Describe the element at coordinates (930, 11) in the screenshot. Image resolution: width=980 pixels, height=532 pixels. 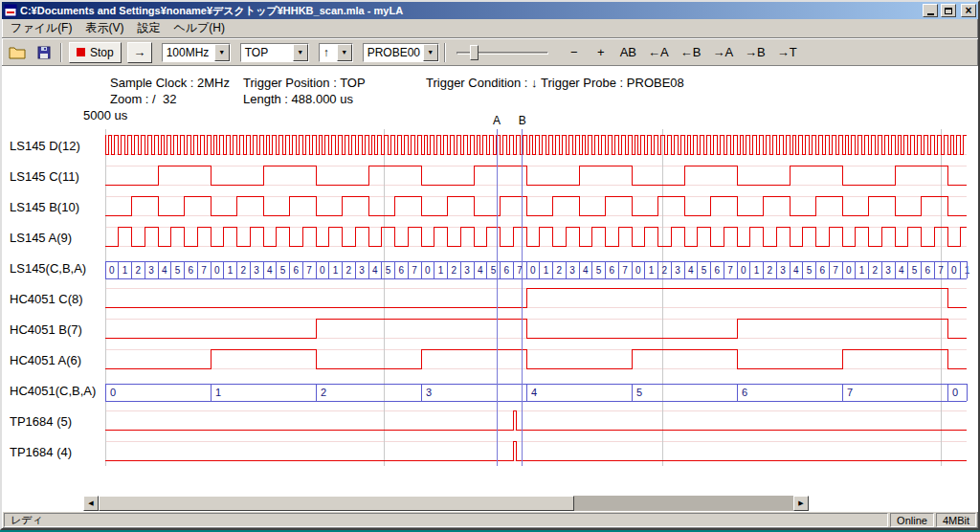
I see `minimize-button` at that location.